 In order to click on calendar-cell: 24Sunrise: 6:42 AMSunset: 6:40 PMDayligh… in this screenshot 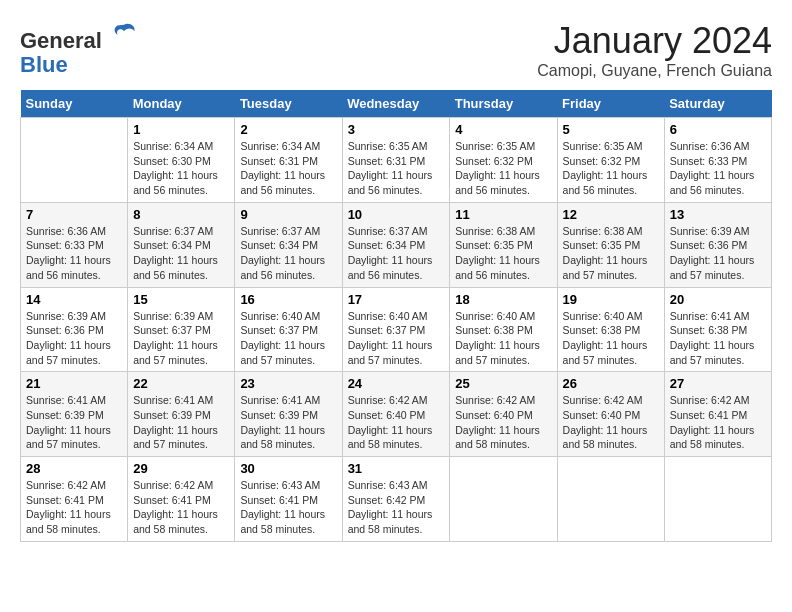, I will do `click(396, 414)`.